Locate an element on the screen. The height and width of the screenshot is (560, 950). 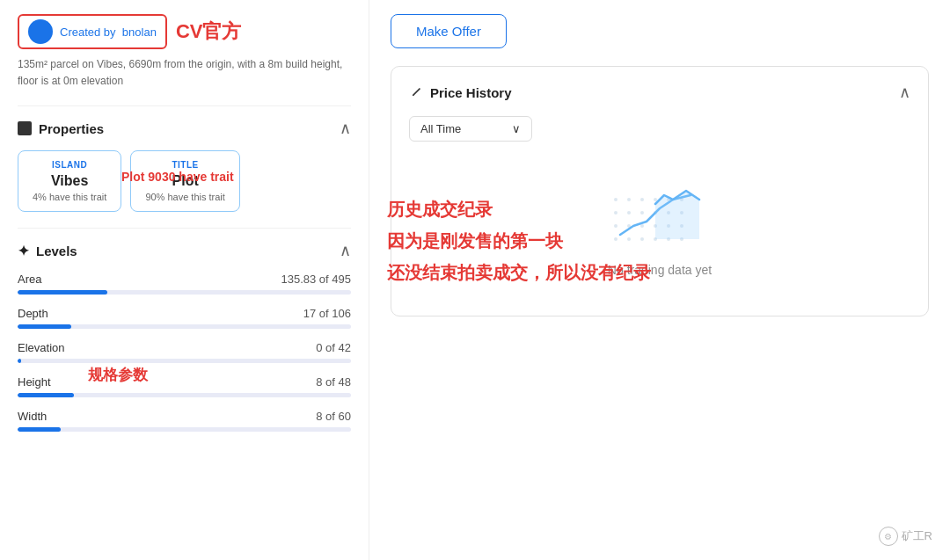
level-width: Width 8 of 60 is located at coordinates (185, 420).